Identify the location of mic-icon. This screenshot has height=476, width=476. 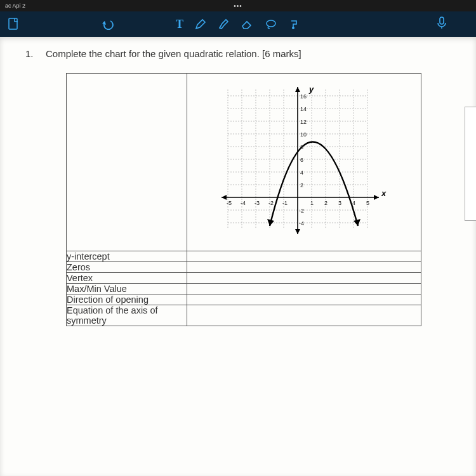
(442, 23).